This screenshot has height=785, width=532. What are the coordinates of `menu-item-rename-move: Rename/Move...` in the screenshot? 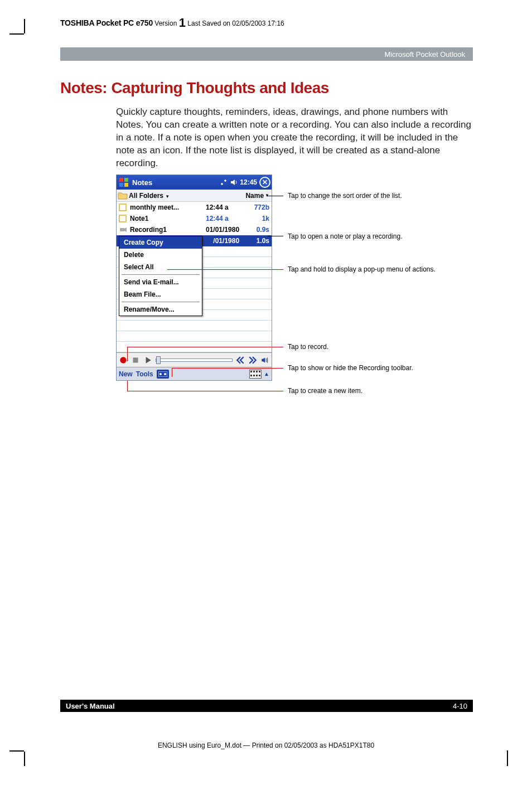 It's located at (161, 309).